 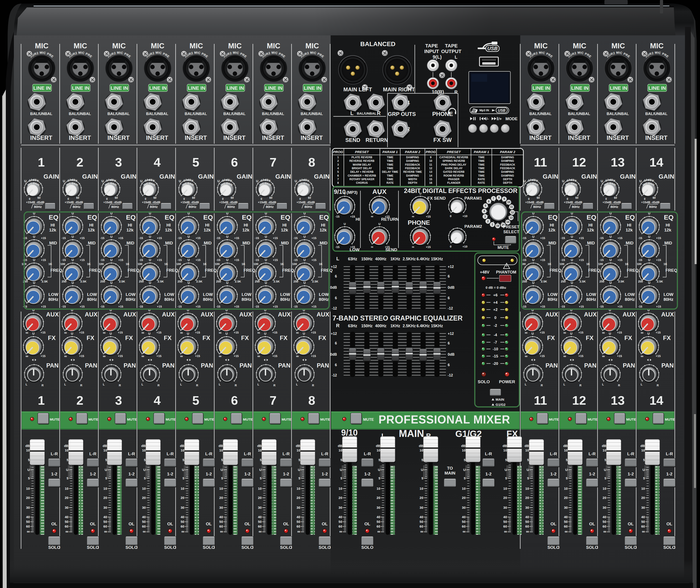 I want to click on svg-text: 250, so click(x=141, y=281).